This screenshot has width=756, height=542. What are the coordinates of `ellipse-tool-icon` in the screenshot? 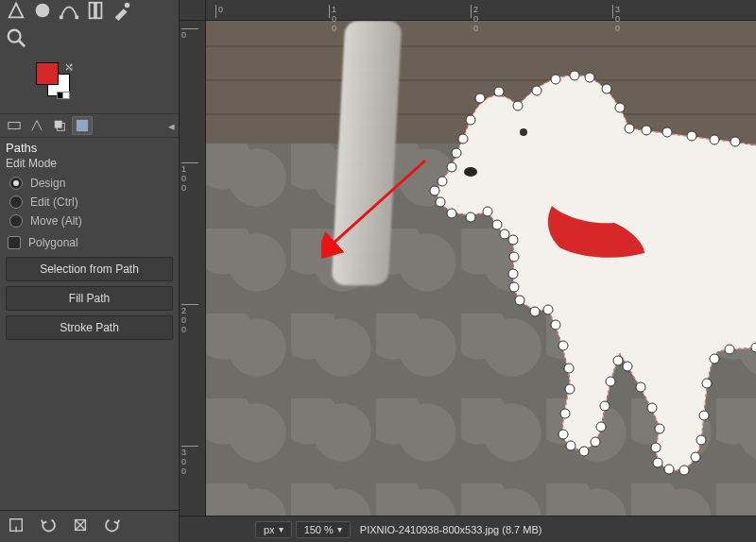 It's located at (43, 11).